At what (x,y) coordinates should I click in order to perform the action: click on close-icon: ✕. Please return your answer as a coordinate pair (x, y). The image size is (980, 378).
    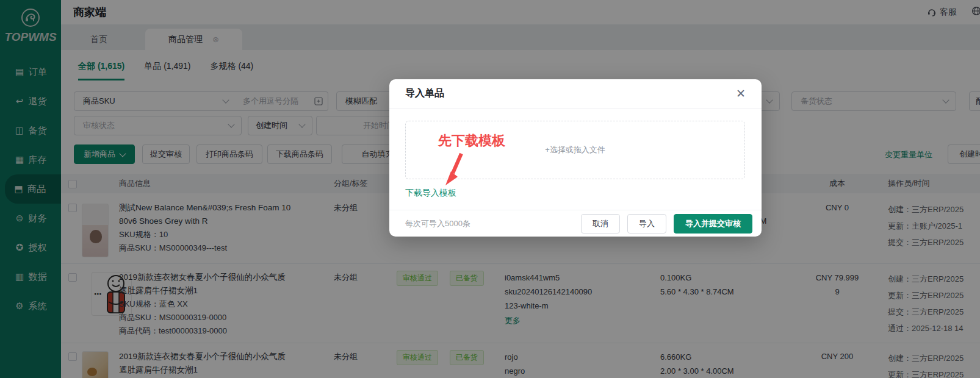
    Looking at the image, I should click on (741, 94).